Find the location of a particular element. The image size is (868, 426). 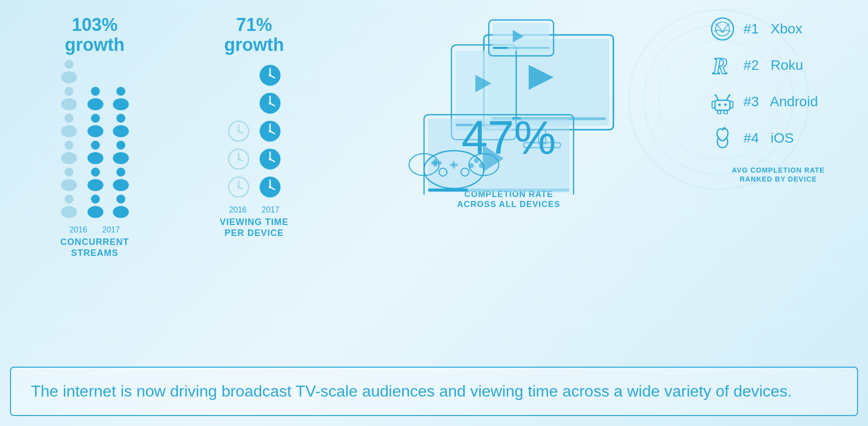

clocks-2017 is located at coordinates (270, 131).